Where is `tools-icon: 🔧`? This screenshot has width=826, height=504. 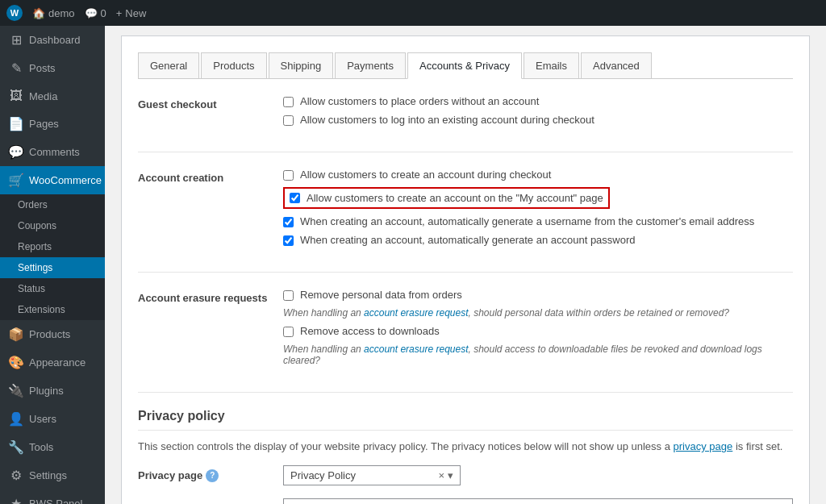
tools-icon: 🔧 is located at coordinates (16, 447).